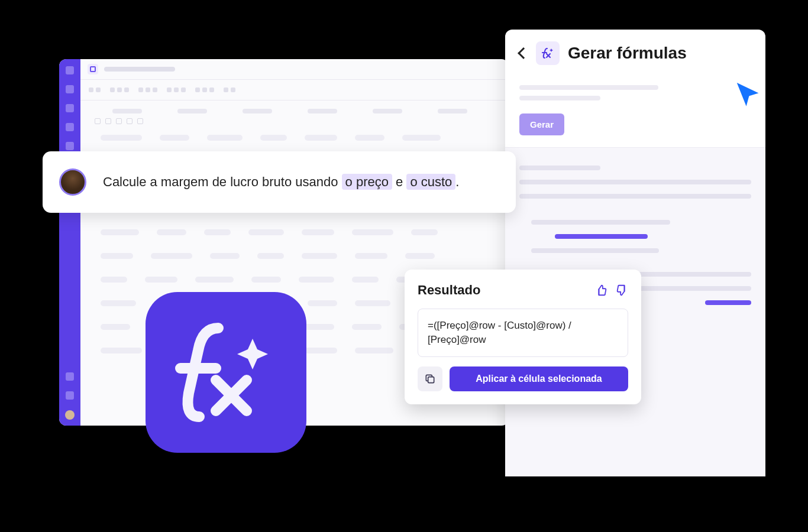  What do you see at coordinates (523, 290) in the screenshot?
I see `result-header: Resultado` at bounding box center [523, 290].